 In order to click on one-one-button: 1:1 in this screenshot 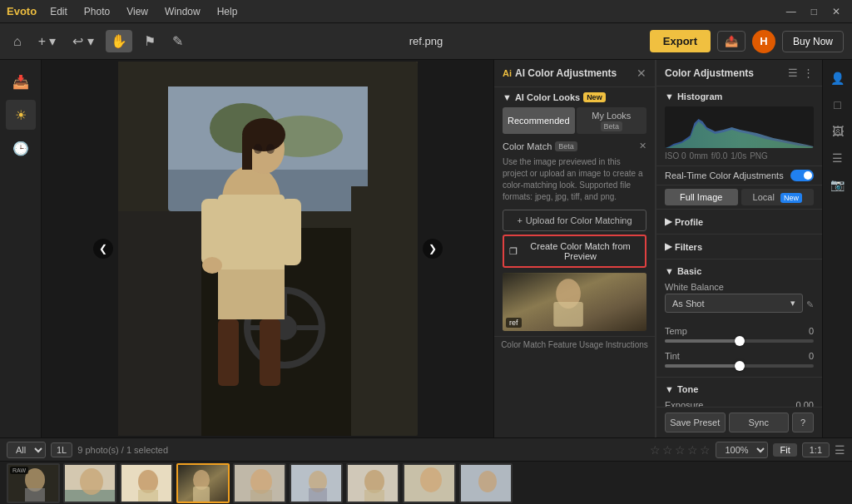, I will do `click(815, 450)`.